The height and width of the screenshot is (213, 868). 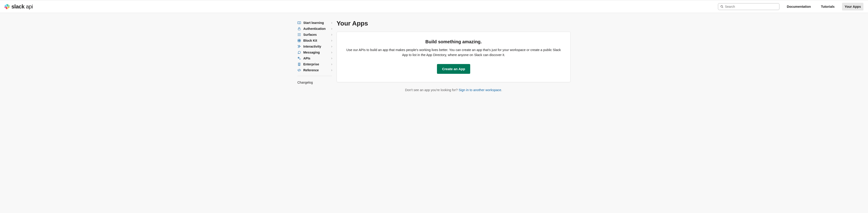 What do you see at coordinates (314, 29) in the screenshot?
I see `sidebar-item-label: Authentication` at bounding box center [314, 29].